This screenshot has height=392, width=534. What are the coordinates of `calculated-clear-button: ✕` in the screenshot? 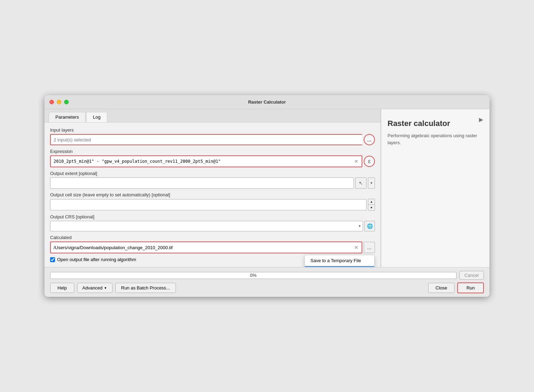 It's located at (356, 247).